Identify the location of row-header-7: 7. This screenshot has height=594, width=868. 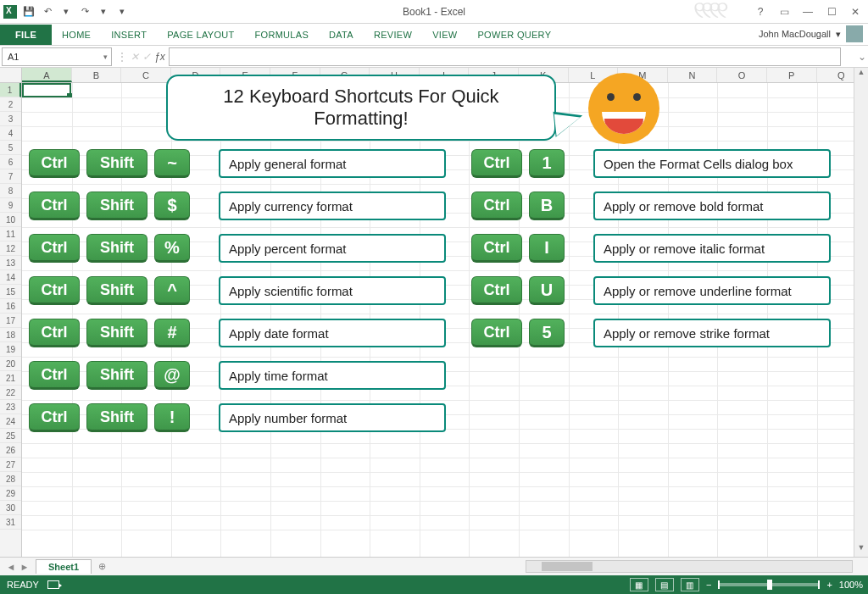
(10, 176).